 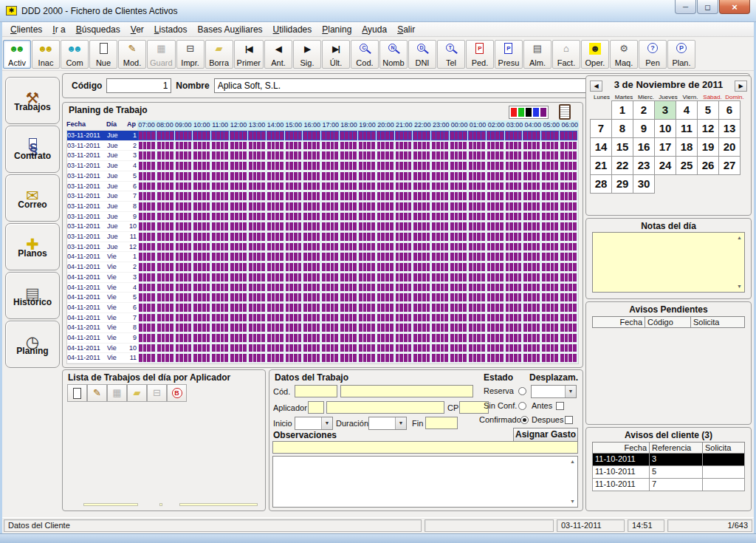 What do you see at coordinates (137, 30) in the screenshot?
I see `menu-ver: Ver` at bounding box center [137, 30].